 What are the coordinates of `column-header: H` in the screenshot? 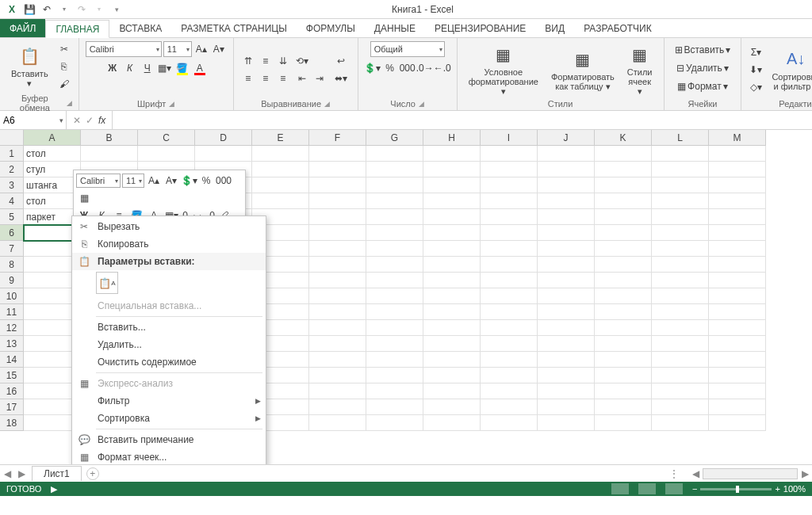 It's located at (452, 138).